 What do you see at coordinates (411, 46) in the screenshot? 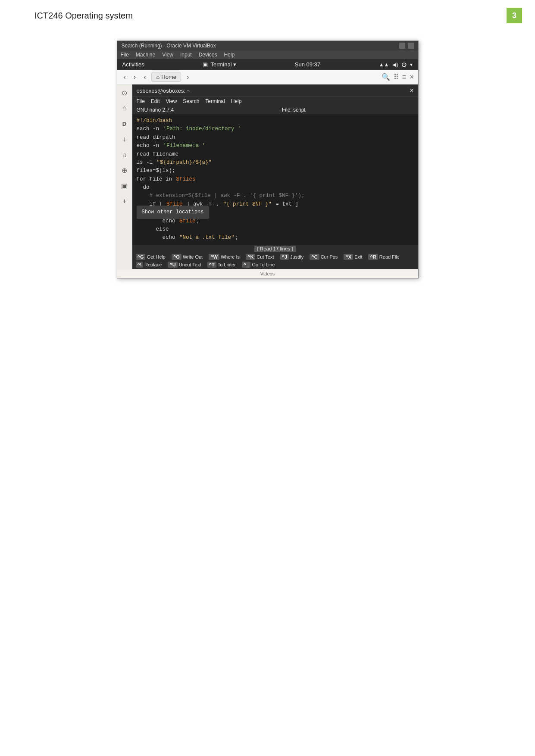
I see `vm-maximize-btn` at bounding box center [411, 46].